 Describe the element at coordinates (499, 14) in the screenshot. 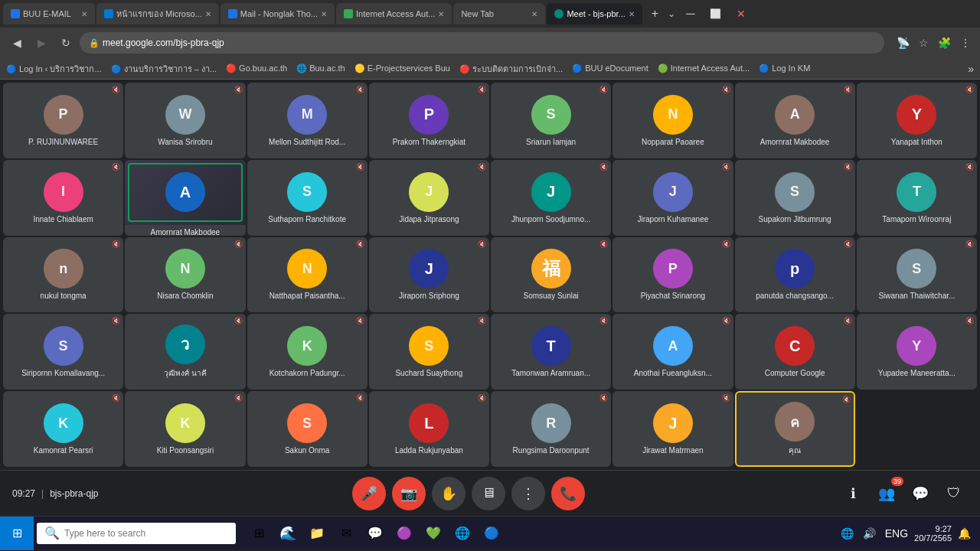

I see `tab-new-tab: New Tab ✕` at that location.